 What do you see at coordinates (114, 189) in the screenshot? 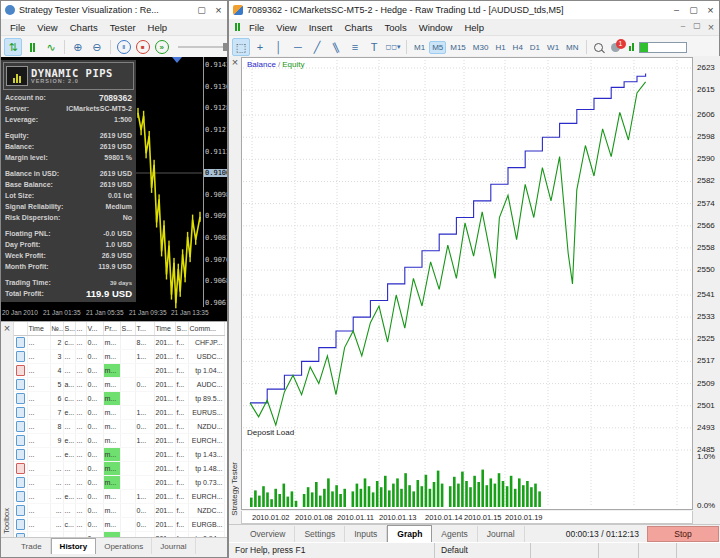
I see `visualizer-chart: DYNAMIC PIPS VERSION: 2.0 Account no:708…` at bounding box center [114, 189].